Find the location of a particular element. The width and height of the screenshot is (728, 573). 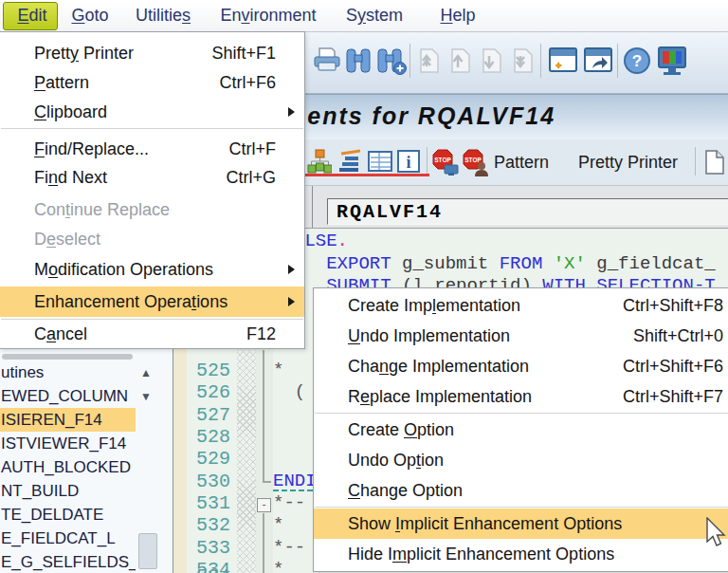

menu-item-replace-implementation: Replace ImplementationCtrl+Shift+F7 is located at coordinates (521, 397).